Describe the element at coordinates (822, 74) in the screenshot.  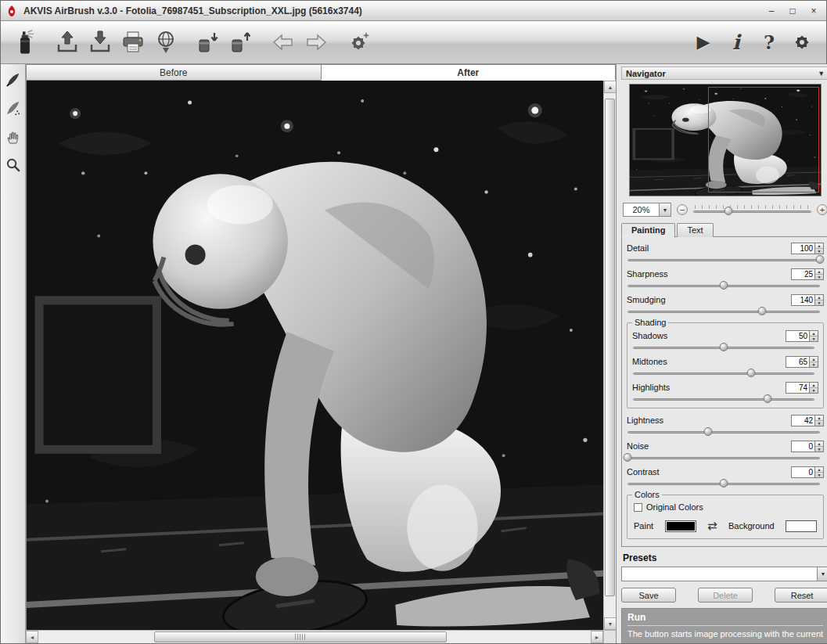
I see `collapse-icon: ▼` at that location.